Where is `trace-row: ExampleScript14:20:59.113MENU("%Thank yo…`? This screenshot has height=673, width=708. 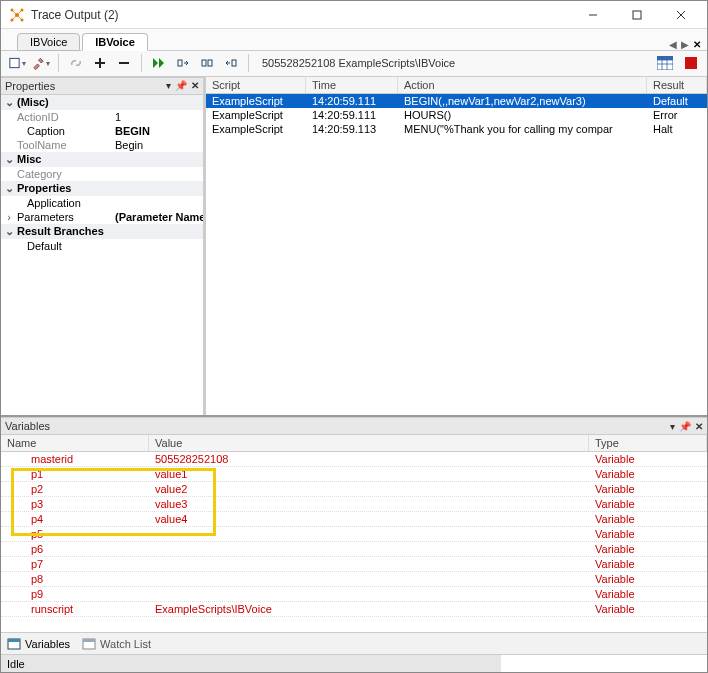 trace-row: ExampleScript14:20:59.113MENU("%Thank yo… is located at coordinates (456, 129).